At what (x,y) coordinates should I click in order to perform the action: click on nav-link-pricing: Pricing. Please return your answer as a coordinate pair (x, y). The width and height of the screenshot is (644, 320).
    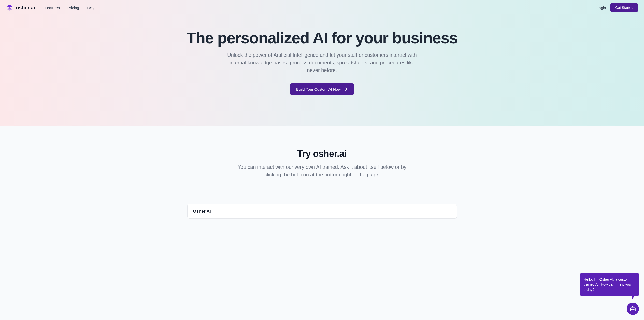
    Looking at the image, I should click on (73, 8).